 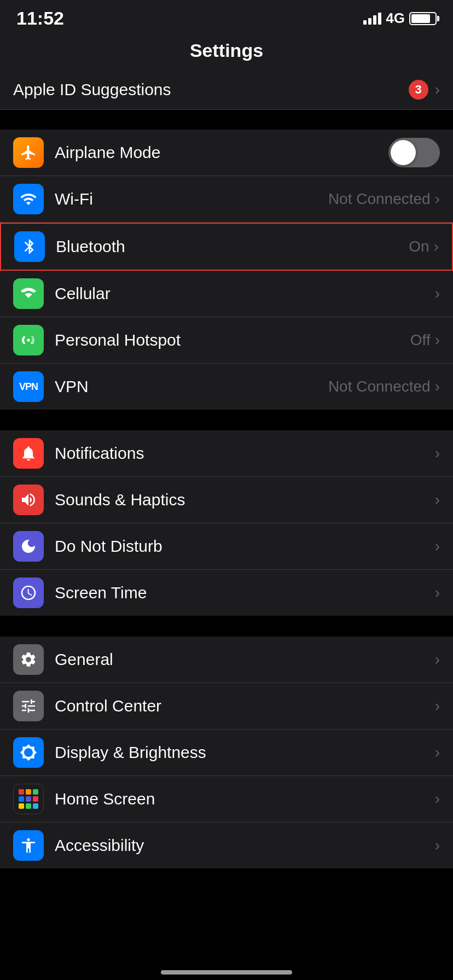 What do you see at coordinates (245, 752) in the screenshot?
I see `display-brightness-label: Display & Brightness` at bounding box center [245, 752].